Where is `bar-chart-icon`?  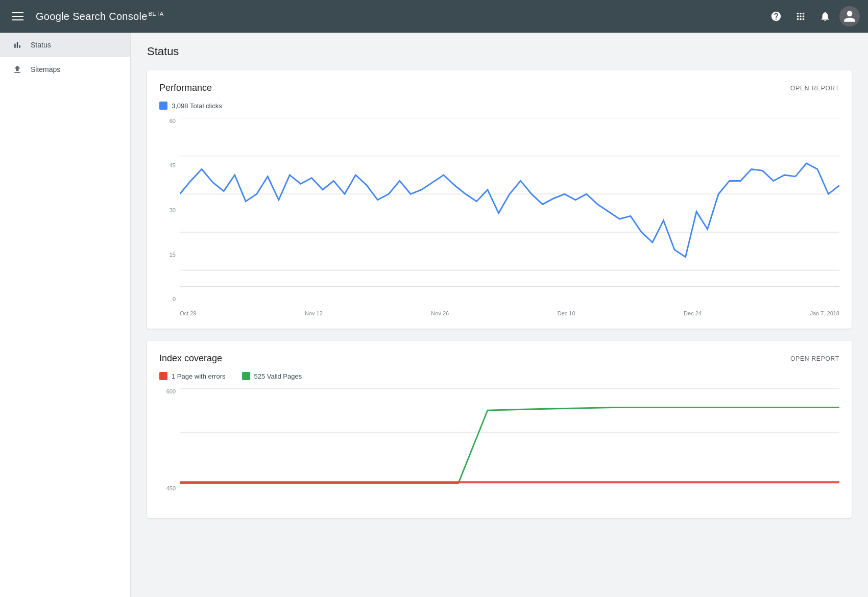
bar-chart-icon is located at coordinates (17, 45).